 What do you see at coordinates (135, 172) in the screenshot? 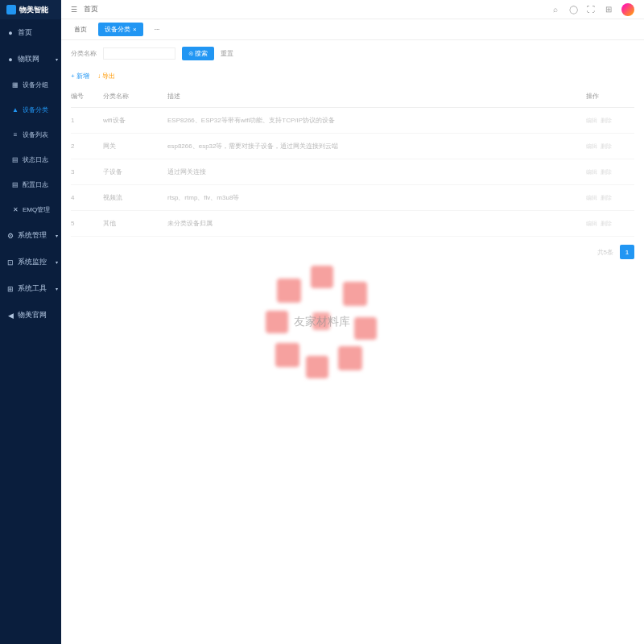
I see `cell-name: 子设备` at bounding box center [135, 172].